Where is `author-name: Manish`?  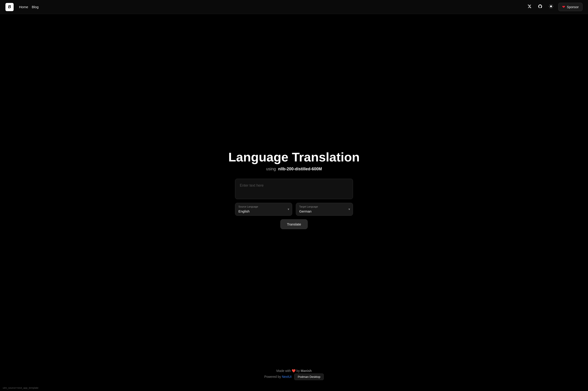
author-name: Manish is located at coordinates (306, 371).